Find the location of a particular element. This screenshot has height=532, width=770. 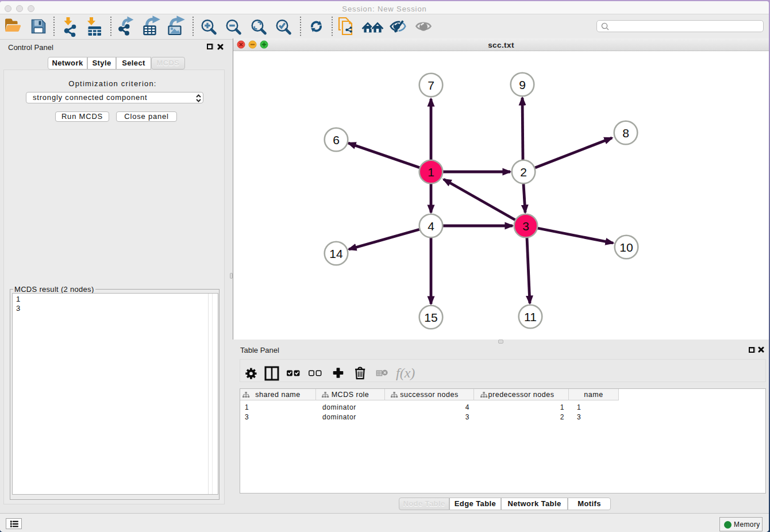

svg-text: 2 is located at coordinates (523, 172).